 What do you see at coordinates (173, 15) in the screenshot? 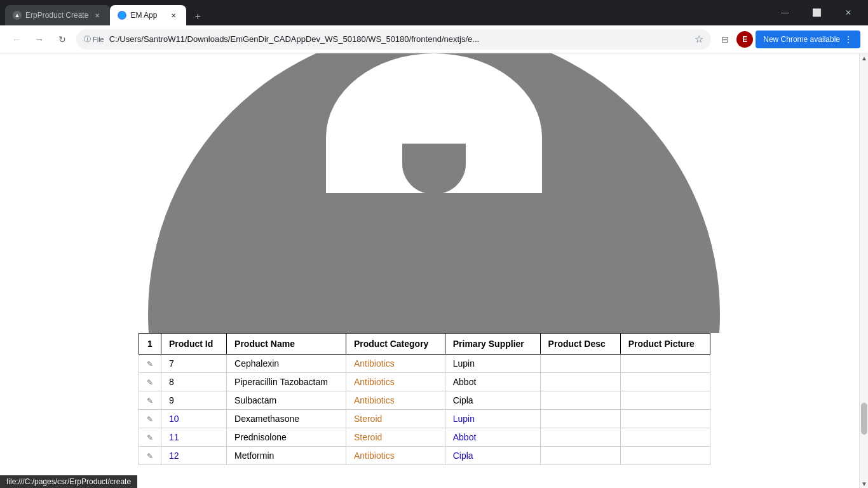
I see `tab-close-2: ✕` at bounding box center [173, 15].